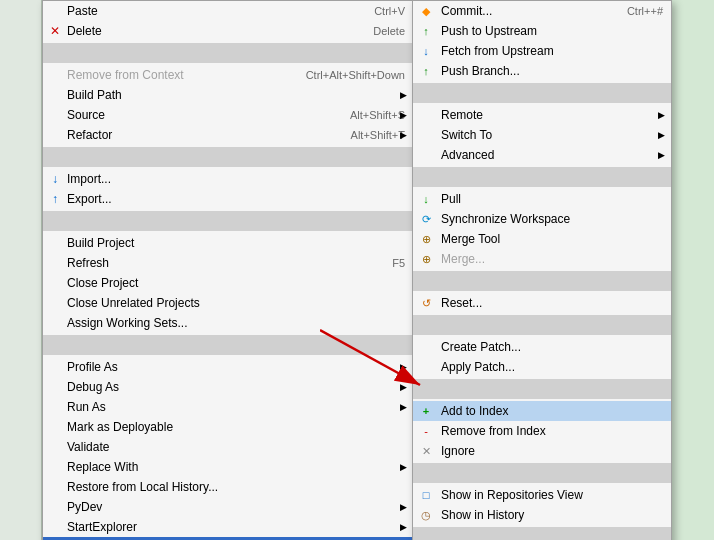 This screenshot has width=714, height=540. Describe the element at coordinates (506, 219) in the screenshot. I see `submenu-label-sync-workspace: Synchronize Workspace` at that location.